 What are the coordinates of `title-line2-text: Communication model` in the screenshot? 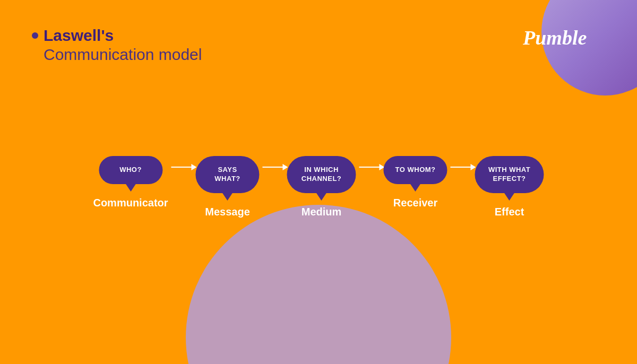 It's located at (123, 55).